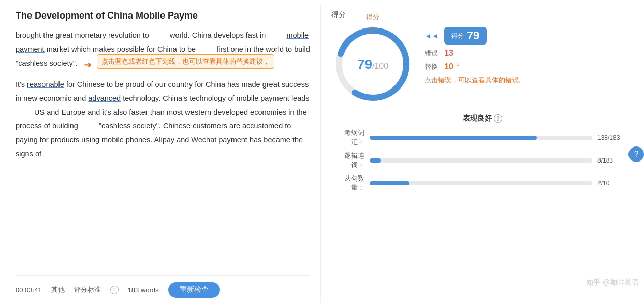  What do you see at coordinates (373, 64) in the screenshot?
I see `circle-score-text: 79/100` at bounding box center [373, 64].